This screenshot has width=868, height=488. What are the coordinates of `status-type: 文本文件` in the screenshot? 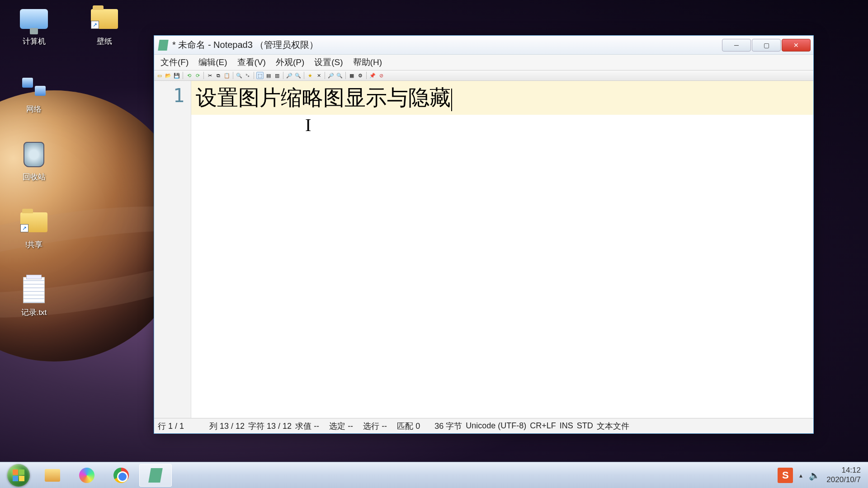 It's located at (613, 426).